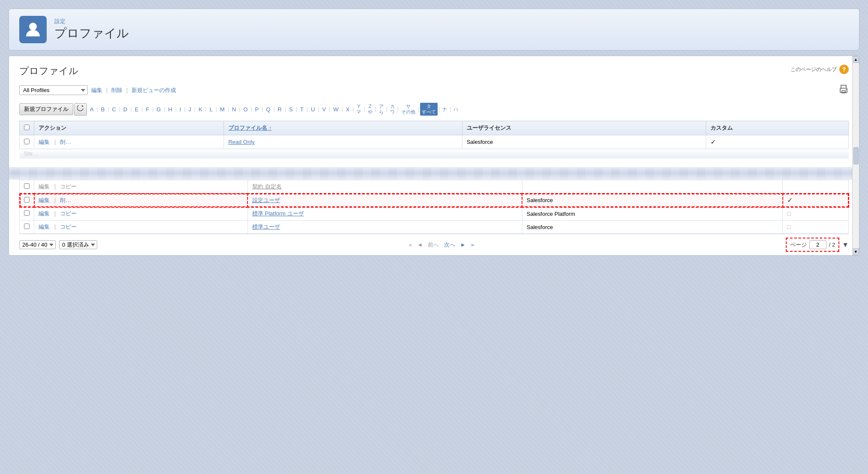 This screenshot has width=868, height=474. I want to click on table-row-faded: 編集 ｜ コピー 契約 自定名, so click(434, 187).